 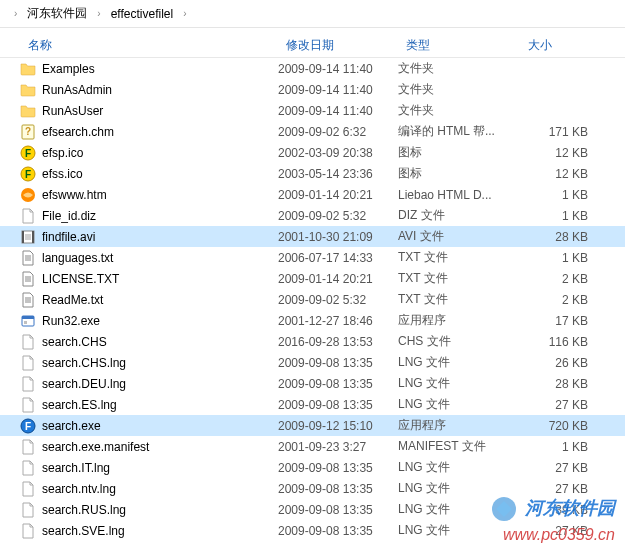 I want to click on file-name: efsp.ico, so click(x=62, y=153).